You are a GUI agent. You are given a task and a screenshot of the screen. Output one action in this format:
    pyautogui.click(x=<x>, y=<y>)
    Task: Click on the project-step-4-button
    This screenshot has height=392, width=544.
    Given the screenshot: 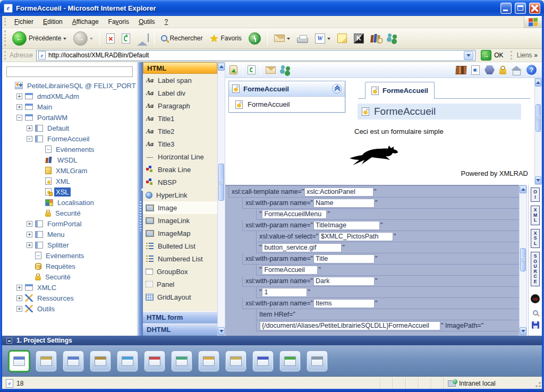 What is the action you would take?
    pyautogui.click(x=100, y=361)
    